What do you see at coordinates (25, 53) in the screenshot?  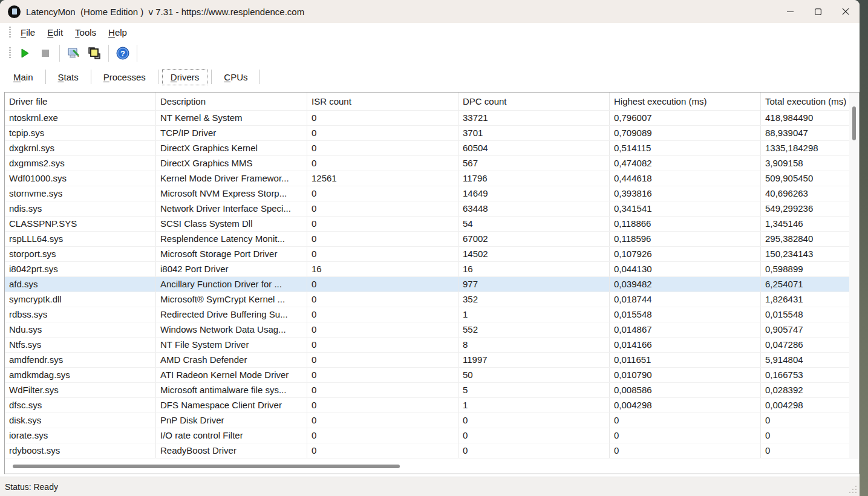 I see `start-monitor-button` at bounding box center [25, 53].